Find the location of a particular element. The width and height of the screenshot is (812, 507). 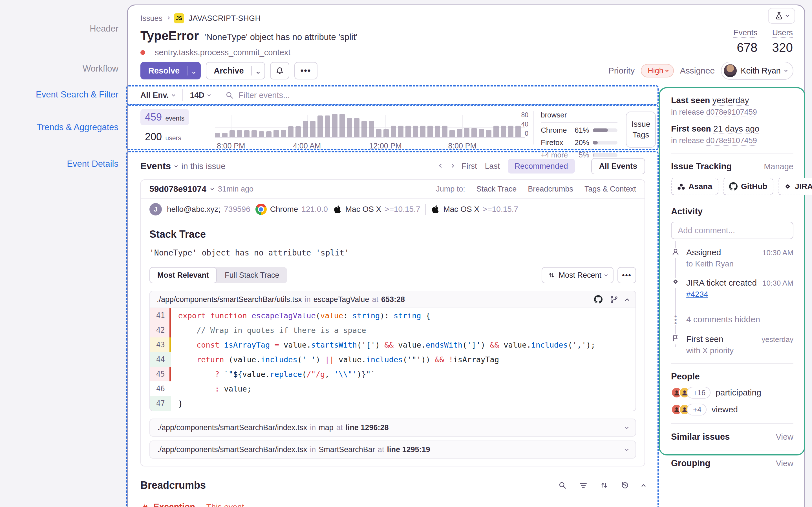

collapse-section-chevron is located at coordinates (644, 486).